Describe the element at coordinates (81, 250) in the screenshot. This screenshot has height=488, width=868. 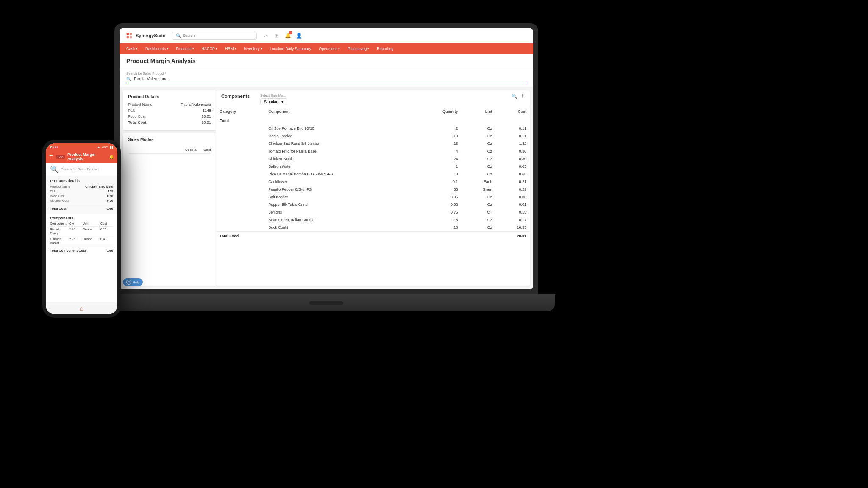
I see `phone-comp-total-row: Total Component Cost 0.60` at that location.